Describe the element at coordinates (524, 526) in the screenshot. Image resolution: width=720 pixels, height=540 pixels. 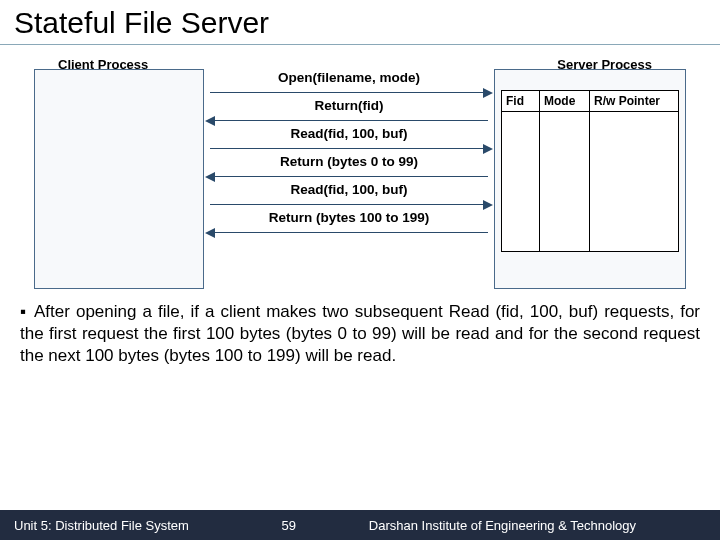
I see `footer-institution: Darshan Institute of Engineering & Techn…` at that location.